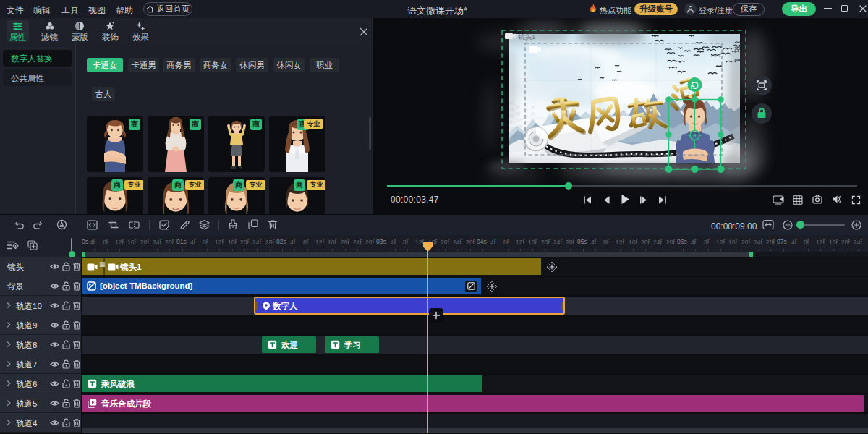  I want to click on svg-text: 默认镜头, so click(558, 51).